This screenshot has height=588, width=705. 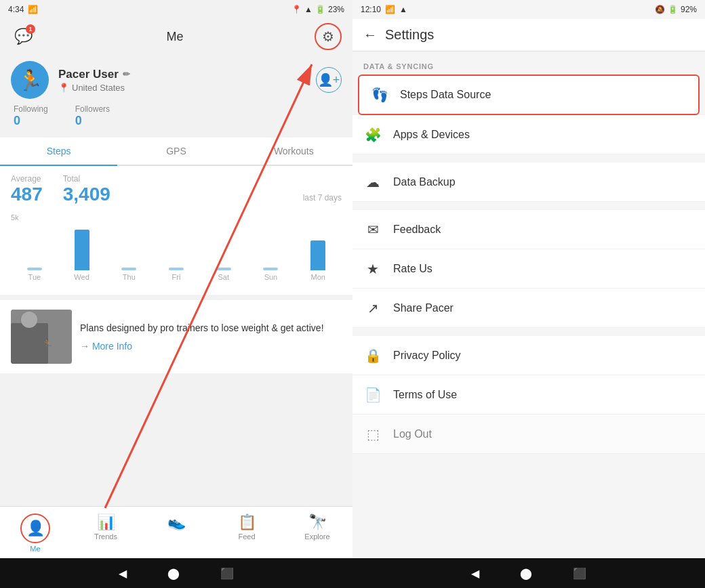 I want to click on average-stat: Average 487, so click(x=27, y=190).